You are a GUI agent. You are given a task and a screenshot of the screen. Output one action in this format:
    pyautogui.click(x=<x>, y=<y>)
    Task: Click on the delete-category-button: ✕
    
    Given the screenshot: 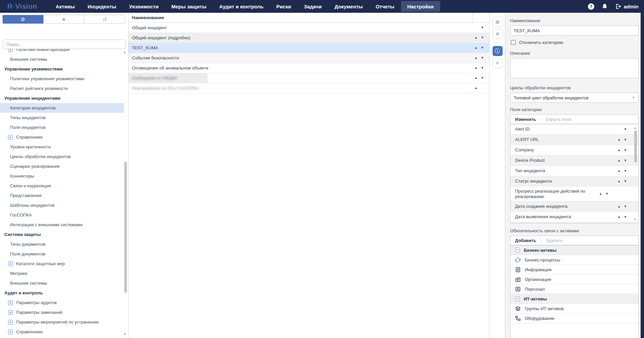 What is the action you would take?
    pyautogui.click(x=498, y=34)
    